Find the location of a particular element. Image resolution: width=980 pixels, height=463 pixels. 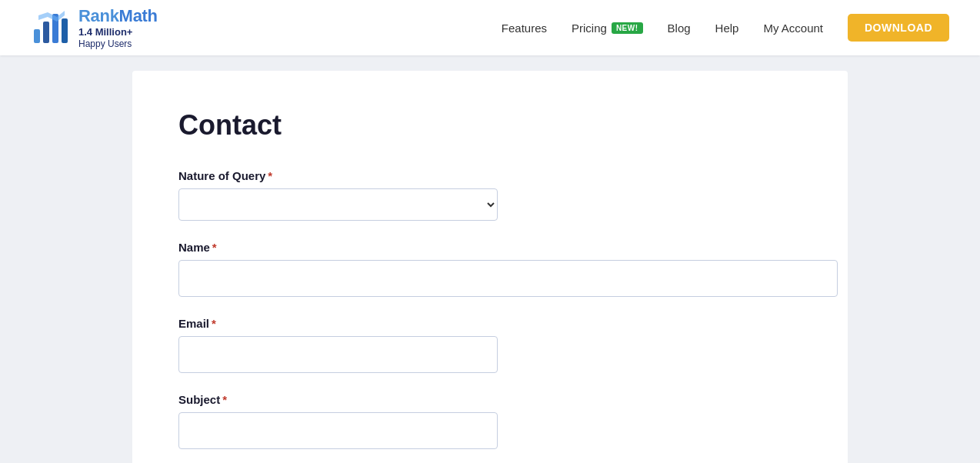

name-input is located at coordinates (508, 278).